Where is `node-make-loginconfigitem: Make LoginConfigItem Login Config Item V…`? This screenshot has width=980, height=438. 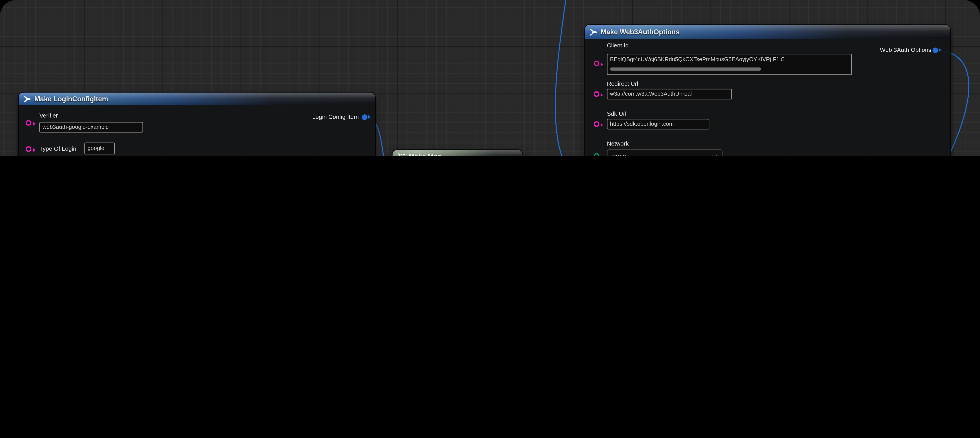
node-make-loginconfigitem: Make LoginConfigItem Login Config Item V… is located at coordinates (197, 124).